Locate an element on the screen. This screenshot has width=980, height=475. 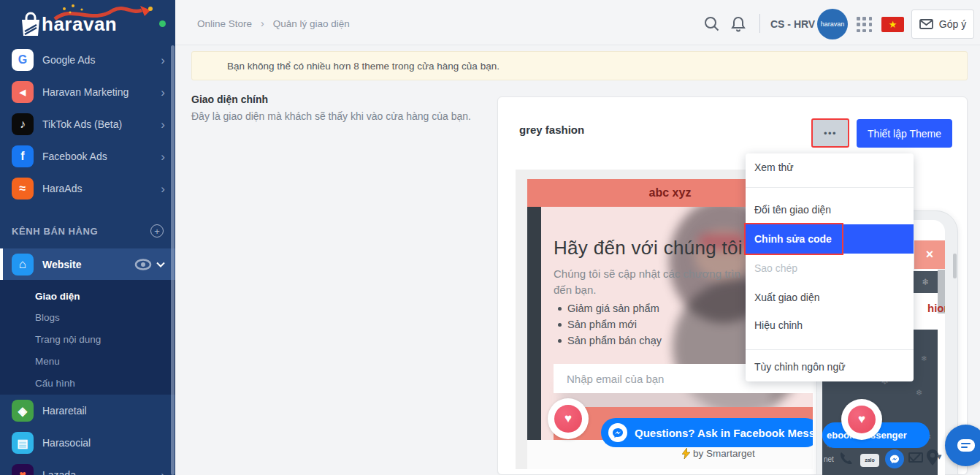
site-header-title: abc xyz is located at coordinates (670, 193).